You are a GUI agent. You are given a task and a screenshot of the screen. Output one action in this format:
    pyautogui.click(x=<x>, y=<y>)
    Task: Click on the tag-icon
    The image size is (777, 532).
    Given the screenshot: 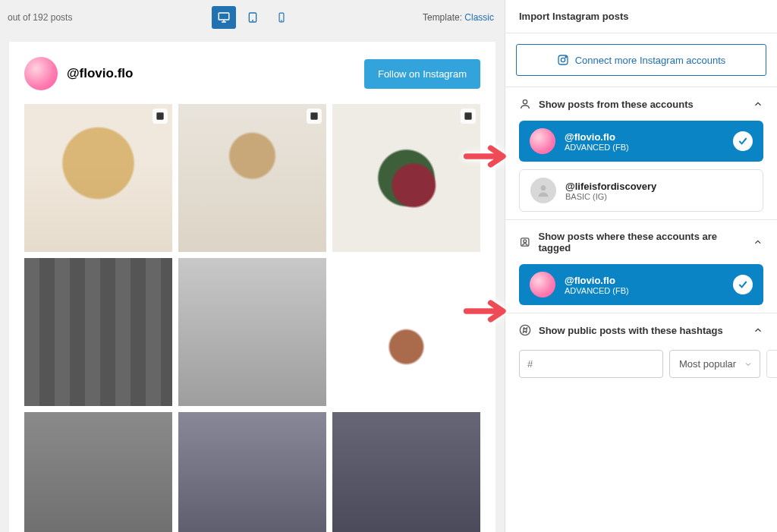 What is the action you would take?
    pyautogui.click(x=525, y=242)
    